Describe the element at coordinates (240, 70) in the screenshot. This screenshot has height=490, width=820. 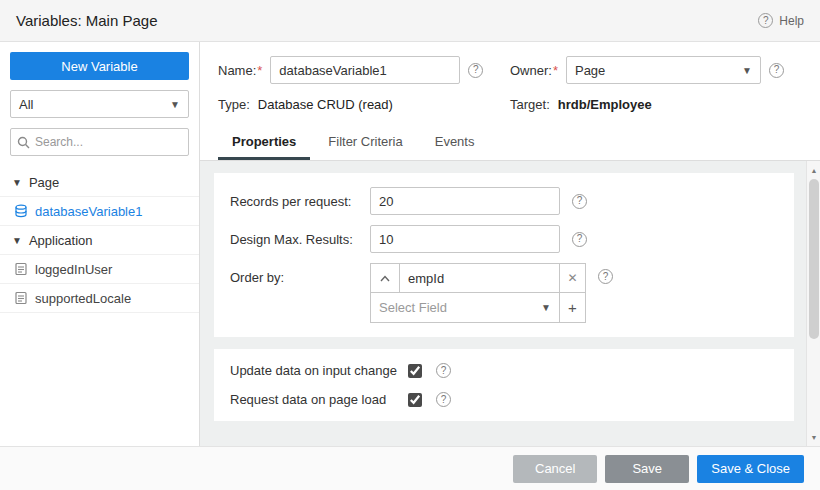
I see `name-label: Name:*` at that location.